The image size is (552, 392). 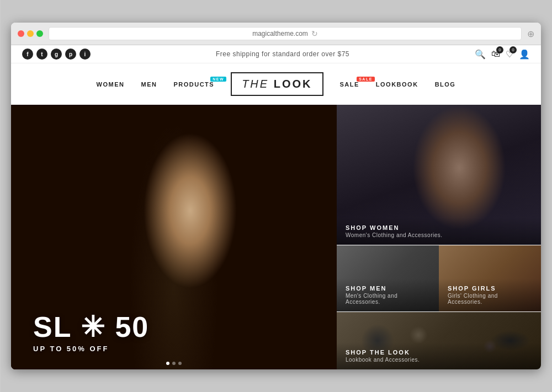 I want to click on site-logo: THE LOOK, so click(x=277, y=84).